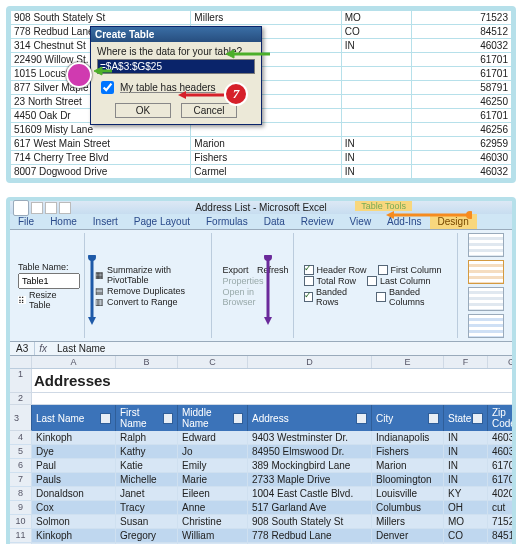  Describe the element at coordinates (310, 494) in the screenshot. I see `cell: 1004 East Castle Blvd.` at that location.